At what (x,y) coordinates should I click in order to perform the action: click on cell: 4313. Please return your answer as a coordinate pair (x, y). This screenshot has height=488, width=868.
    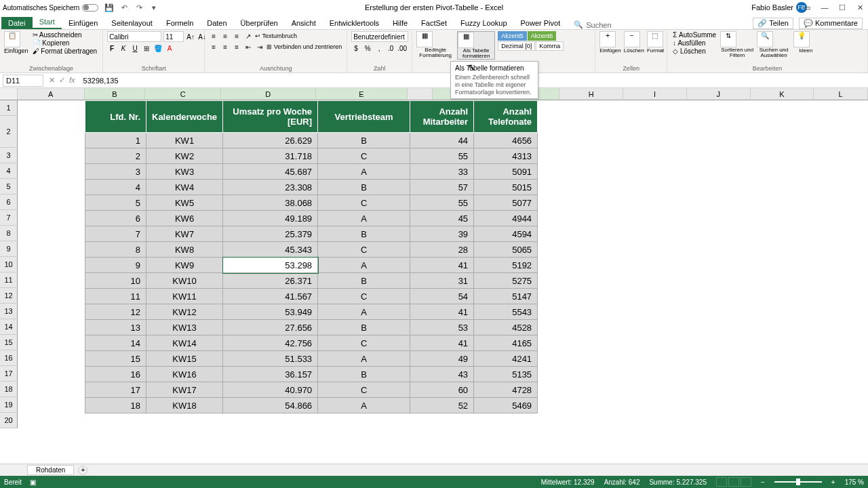
    Looking at the image, I should click on (506, 156).